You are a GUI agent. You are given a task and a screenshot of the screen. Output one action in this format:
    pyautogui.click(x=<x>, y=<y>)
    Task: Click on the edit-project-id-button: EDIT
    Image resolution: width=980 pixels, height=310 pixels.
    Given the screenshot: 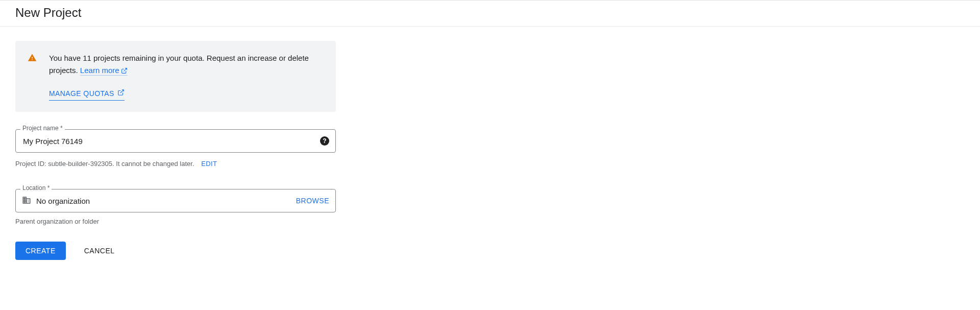 What is the action you would take?
    pyautogui.click(x=209, y=163)
    